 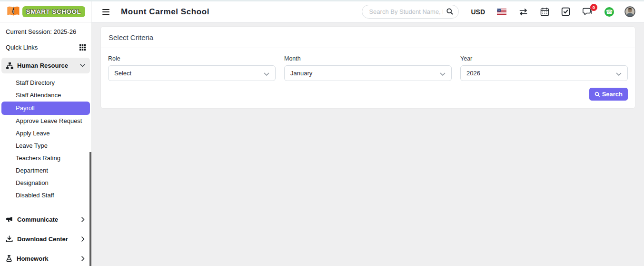 What do you see at coordinates (410, 11) in the screenshot?
I see `student-search-input` at bounding box center [410, 11].